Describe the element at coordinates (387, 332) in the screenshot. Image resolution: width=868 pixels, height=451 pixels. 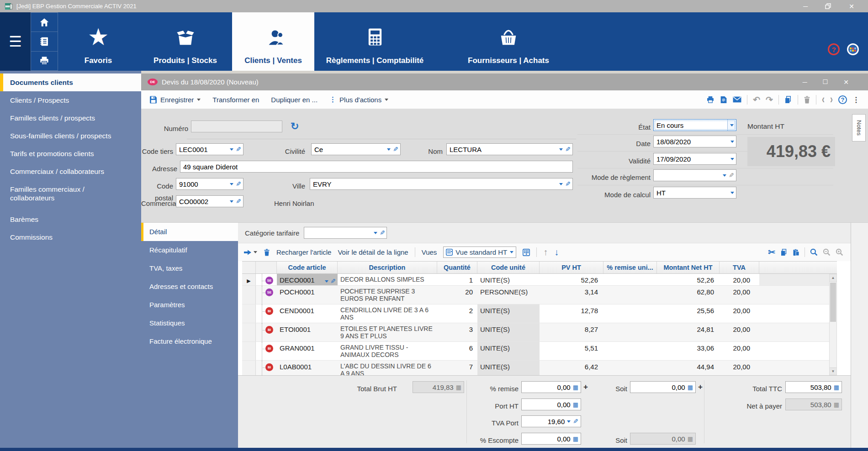
I see `cell-description: ETOILES ET PLANETES LIVRE 9 ANS ET PLUS` at that location.